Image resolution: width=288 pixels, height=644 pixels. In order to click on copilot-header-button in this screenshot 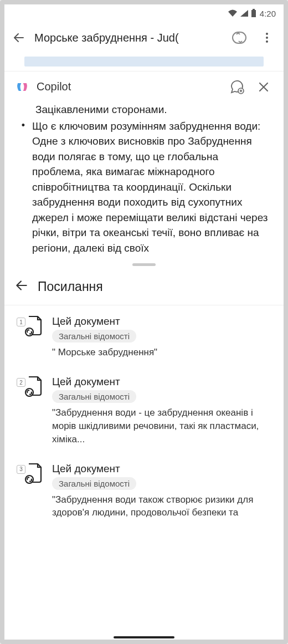, I will do `click(239, 38)`.